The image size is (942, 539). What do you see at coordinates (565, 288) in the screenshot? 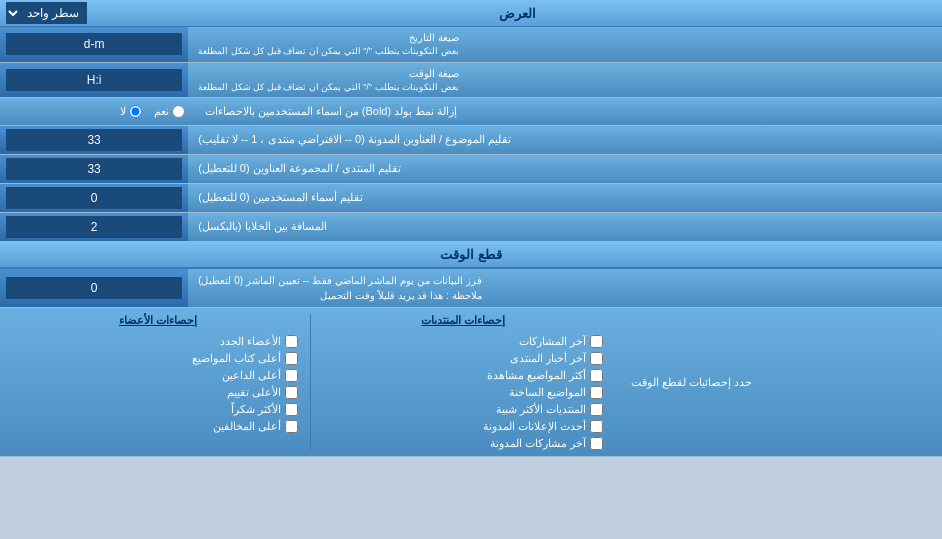
I see `time-cut-label: فرز البيانات من يوم الماشر الماضي فقط --…` at bounding box center [565, 288].